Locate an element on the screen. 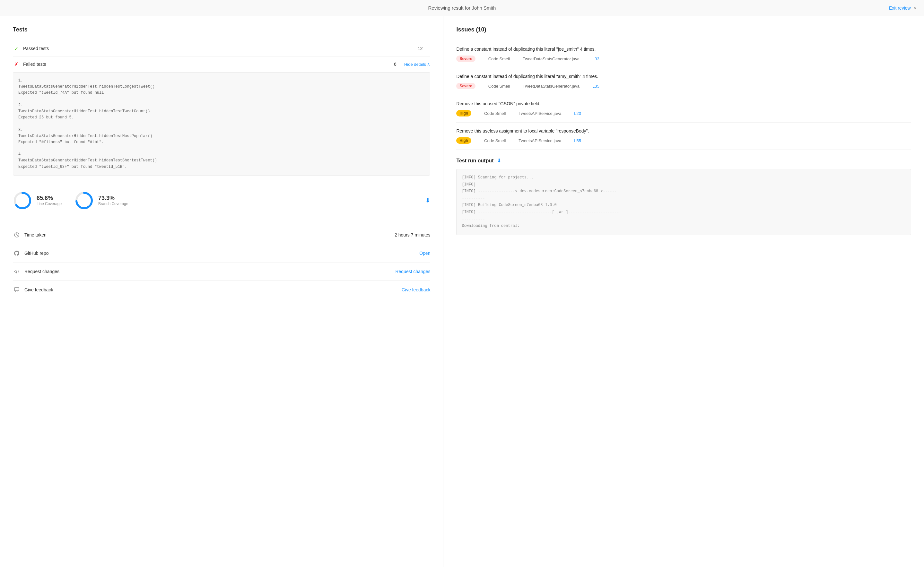 The image size is (924, 568). failed-tests-label: Failed tests is located at coordinates (209, 64).